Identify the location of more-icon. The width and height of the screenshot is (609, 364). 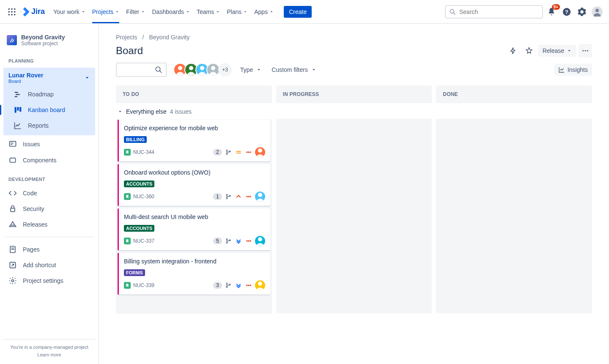
(585, 51).